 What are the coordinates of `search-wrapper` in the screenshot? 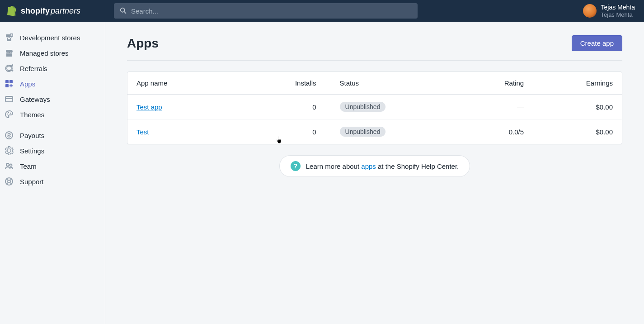 It's located at (266, 11).